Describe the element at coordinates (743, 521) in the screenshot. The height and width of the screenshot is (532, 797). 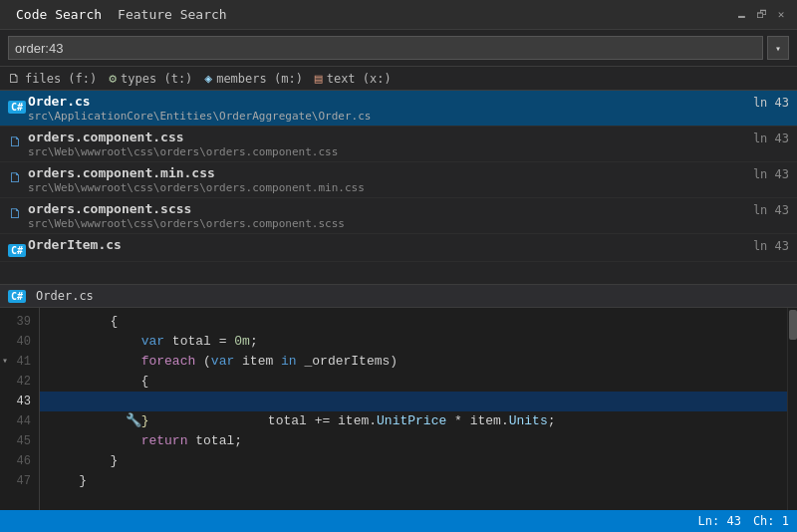
I see `status-right: Ln: 43 Ch: 1` at that location.